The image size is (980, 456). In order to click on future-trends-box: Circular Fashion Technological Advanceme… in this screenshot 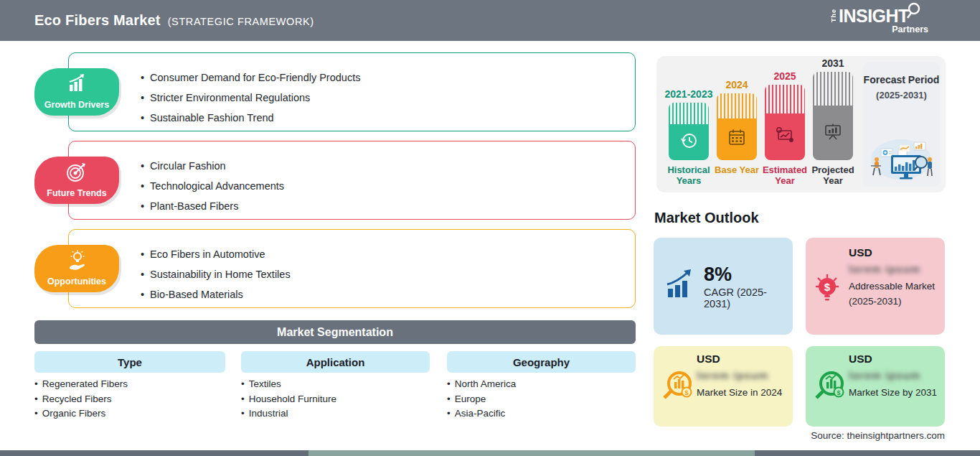, I will do `click(352, 180)`.